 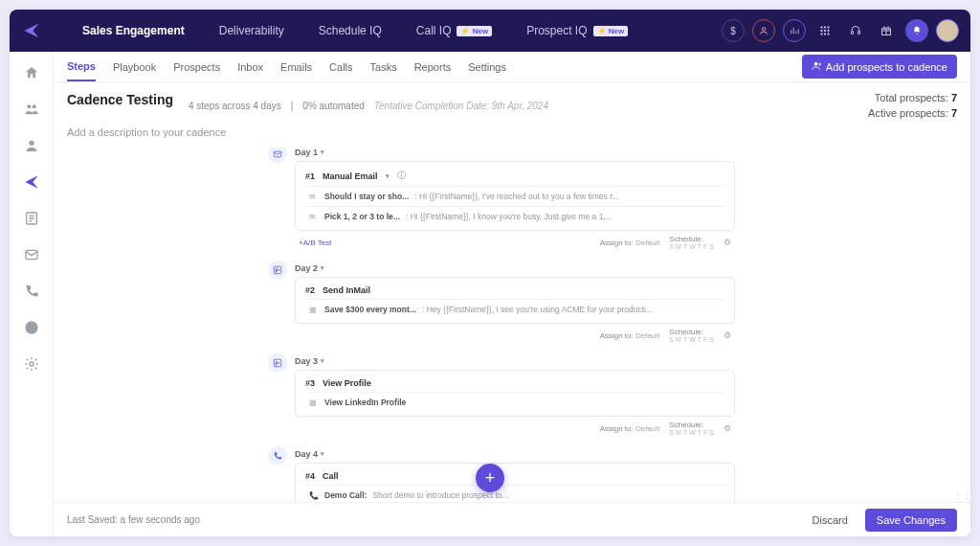 What do you see at coordinates (384, 67) in the screenshot?
I see `tab-tasks: Tasks` at bounding box center [384, 67].